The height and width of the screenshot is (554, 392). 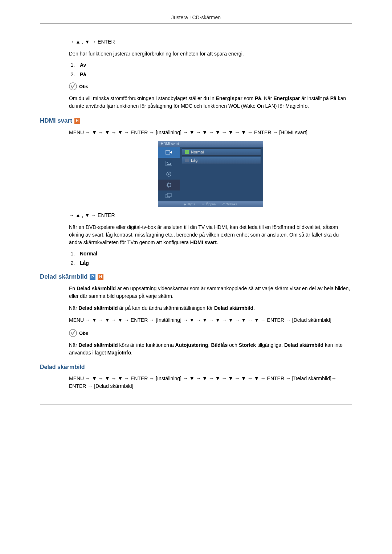 I want to click on osd-titlebar: HDMI svart, so click(x=211, y=144).